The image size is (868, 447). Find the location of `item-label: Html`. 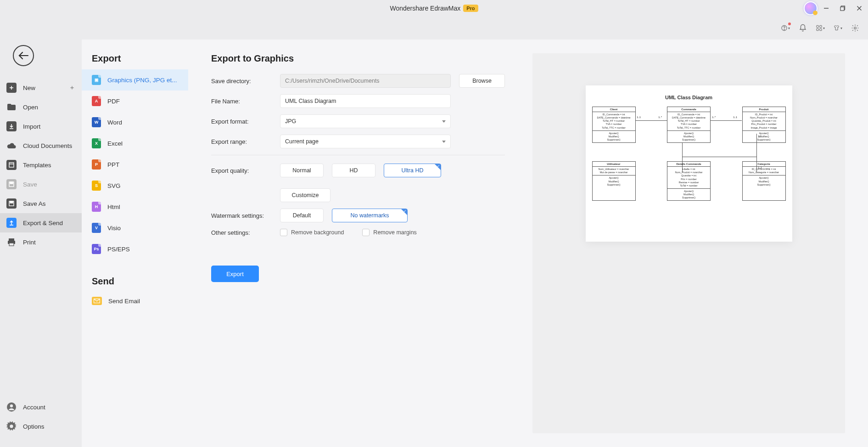

item-label: Html is located at coordinates (114, 207).